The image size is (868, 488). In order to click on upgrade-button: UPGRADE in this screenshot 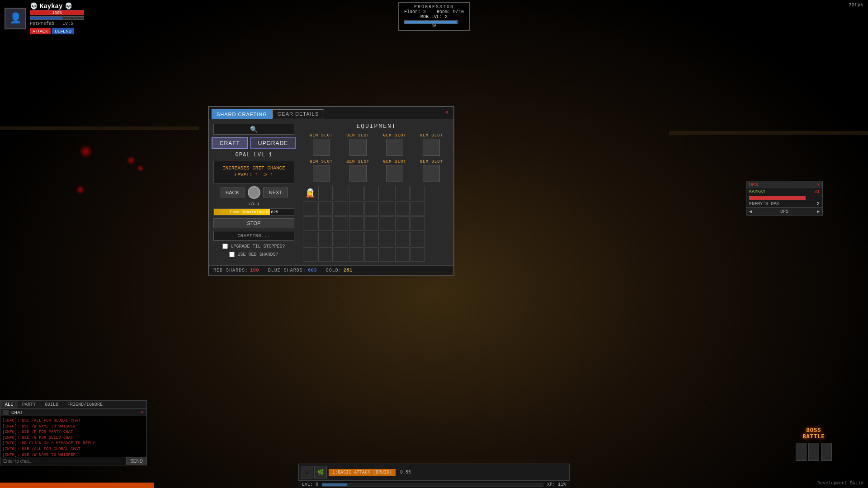, I will do `click(273, 143)`.